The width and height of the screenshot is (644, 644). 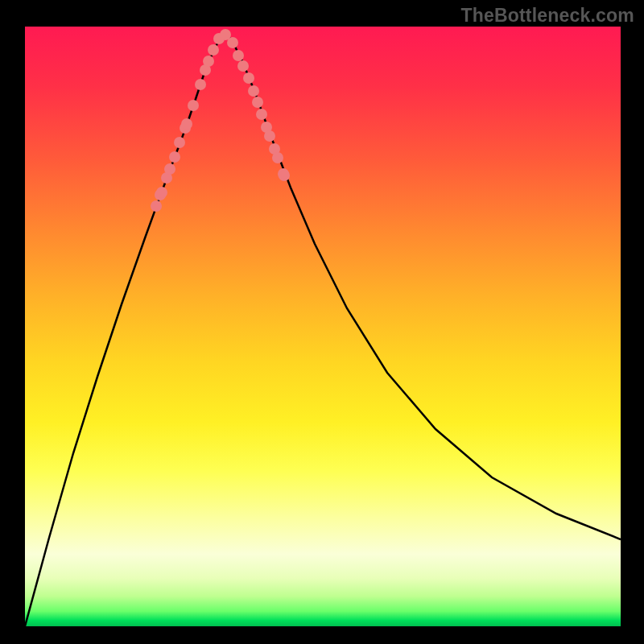 I want to click on watermark-text: TheBottleneck.com, so click(x=547, y=16).